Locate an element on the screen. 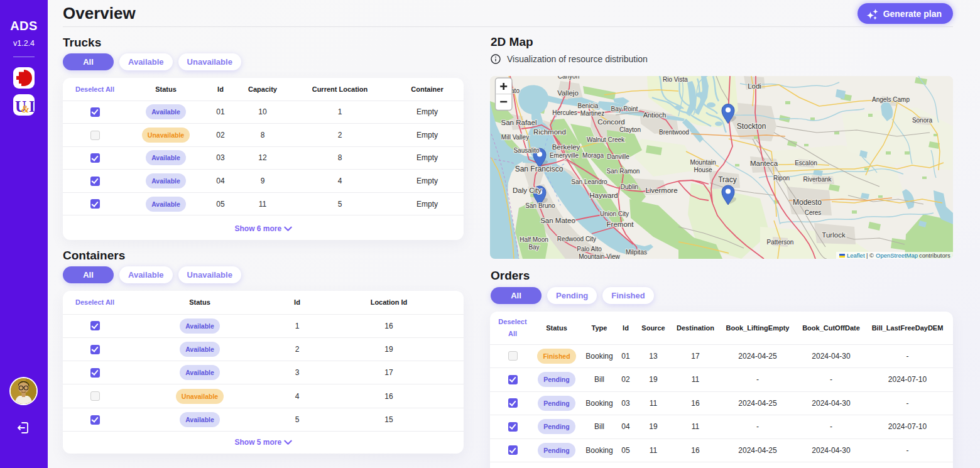 The height and width of the screenshot is (468, 980). svg-text: Fremont is located at coordinates (621, 224).